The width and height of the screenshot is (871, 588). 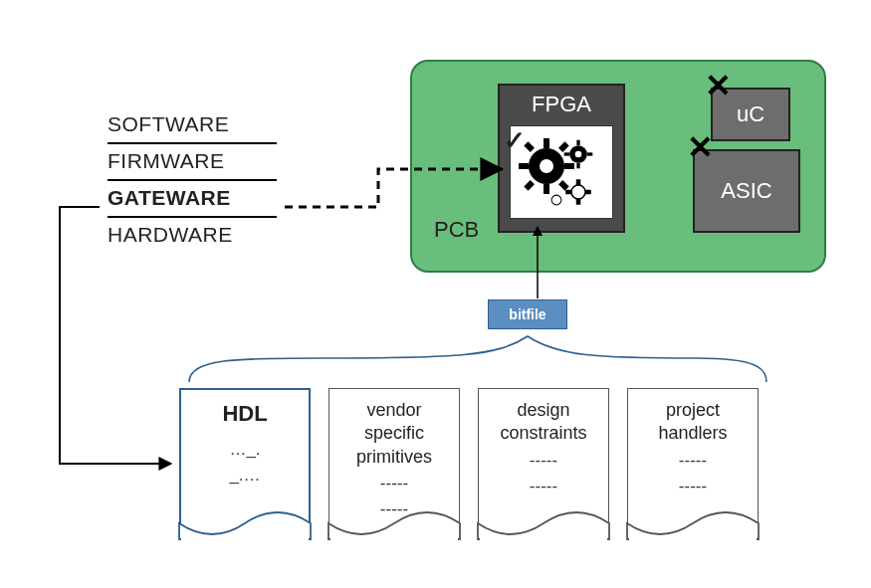 I want to click on pcb-label: PCB, so click(x=456, y=230).